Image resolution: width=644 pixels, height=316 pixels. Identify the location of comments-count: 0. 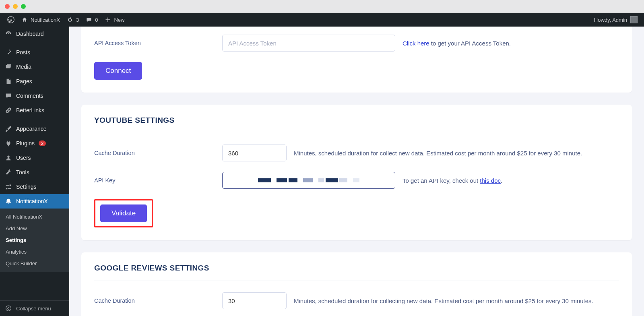
(97, 20).